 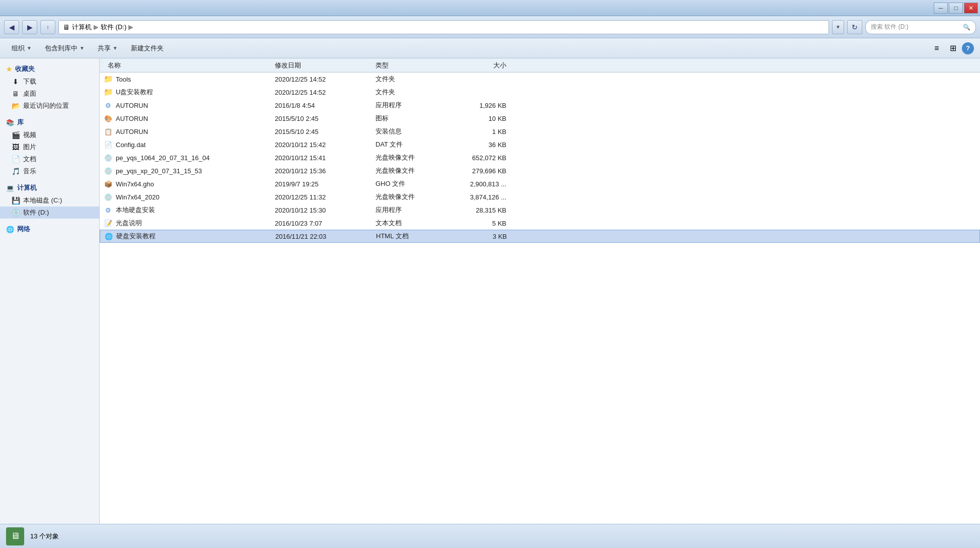 I want to click on recent-icon: 📂, so click(x=16, y=106).